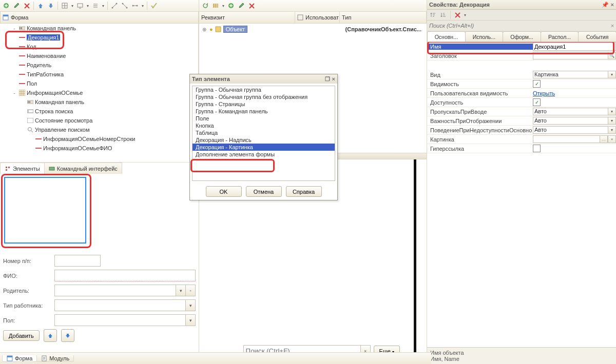 The image size is (616, 364). I want to click on type-option: Группа - Обычная группа без отображения, so click(264, 97).